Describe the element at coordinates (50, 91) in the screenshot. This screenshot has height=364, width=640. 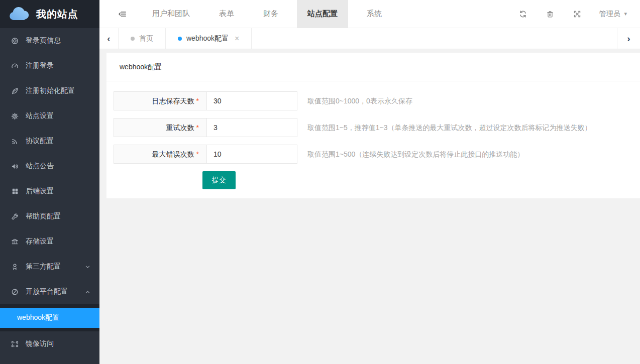
I see `sidebar-item-label: 注册初始化配置` at that location.